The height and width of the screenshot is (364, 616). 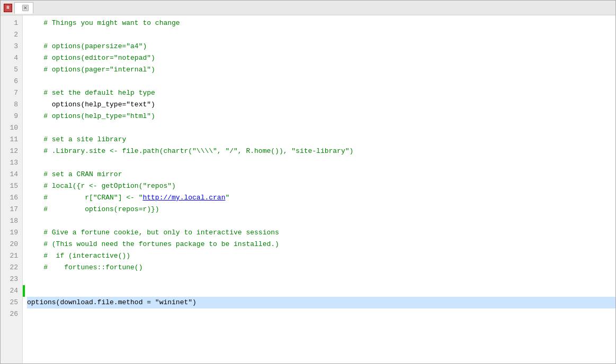 What do you see at coordinates (321, 23) in the screenshot?
I see `code-line: # Things you might want to change` at bounding box center [321, 23].